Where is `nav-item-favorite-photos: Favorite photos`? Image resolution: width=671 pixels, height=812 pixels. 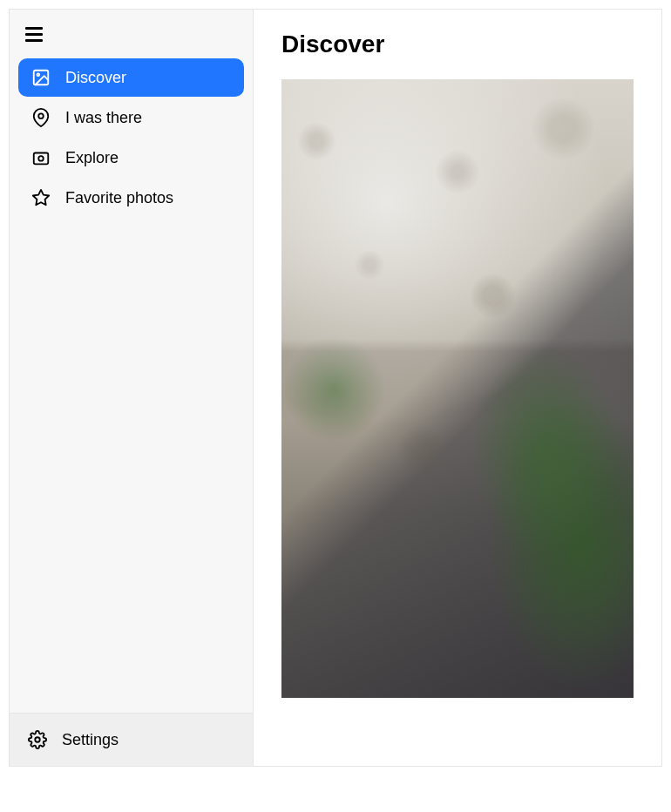
nav-item-favorite-photos: Favorite photos is located at coordinates (131, 198).